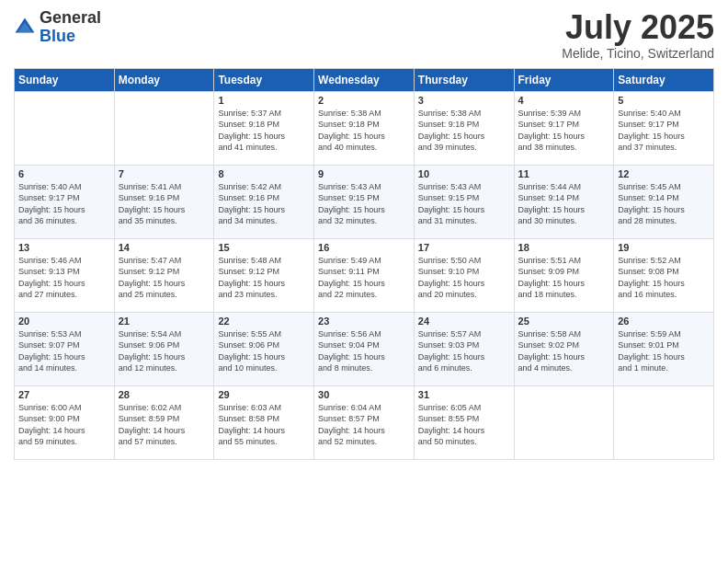 This screenshot has height=563, width=728. What do you see at coordinates (664, 247) in the screenshot?
I see `day-number: 19` at bounding box center [664, 247].